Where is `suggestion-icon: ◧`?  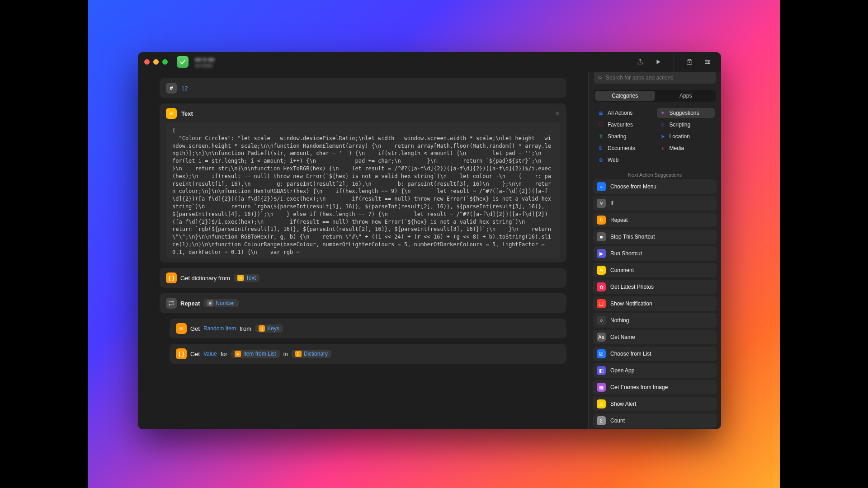
suggestion-icon: ◧ is located at coordinates (601, 371).